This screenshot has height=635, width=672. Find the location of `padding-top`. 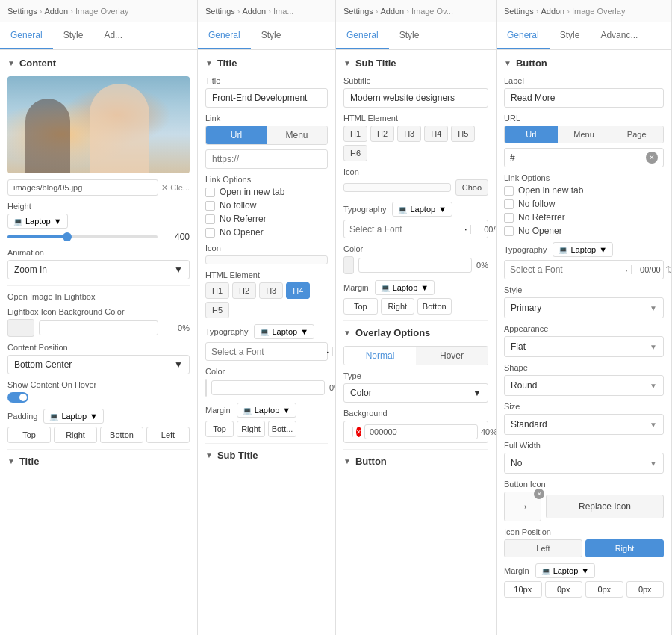

padding-top is located at coordinates (29, 435).